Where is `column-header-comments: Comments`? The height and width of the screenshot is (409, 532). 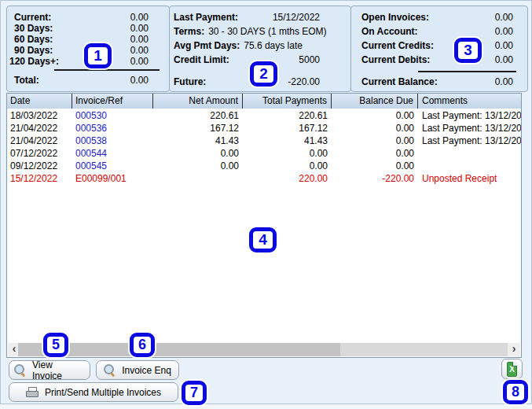
column-header-comments: Comments is located at coordinates (470, 101).